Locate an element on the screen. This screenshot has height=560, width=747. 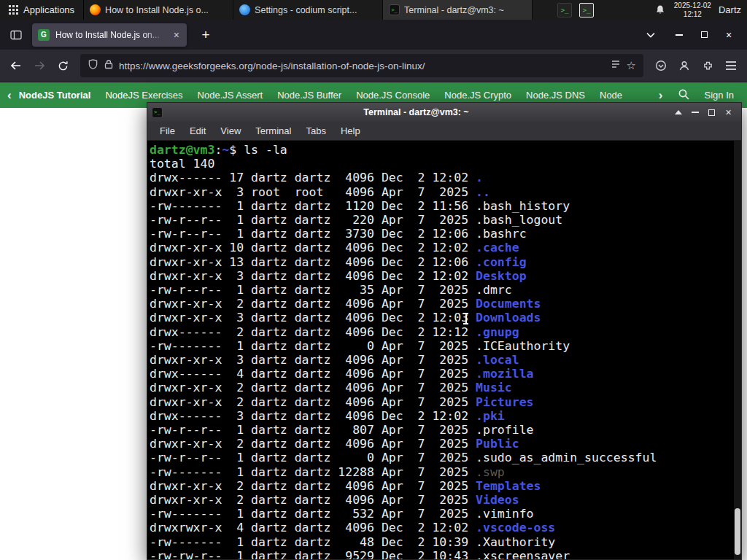
forward-button is located at coordinates (39, 66).